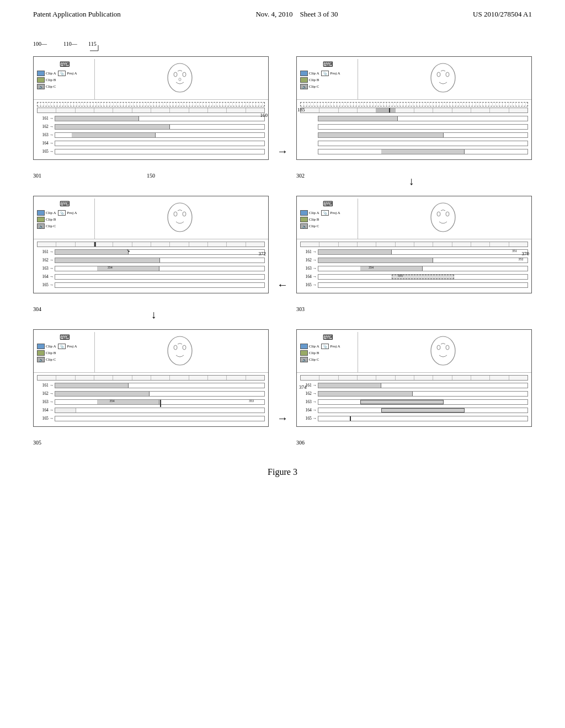 The image size is (565, 728). I want to click on panel-302-wrapper: ⌨ Clip A 📎 Proj A Clip B, so click(414, 105).